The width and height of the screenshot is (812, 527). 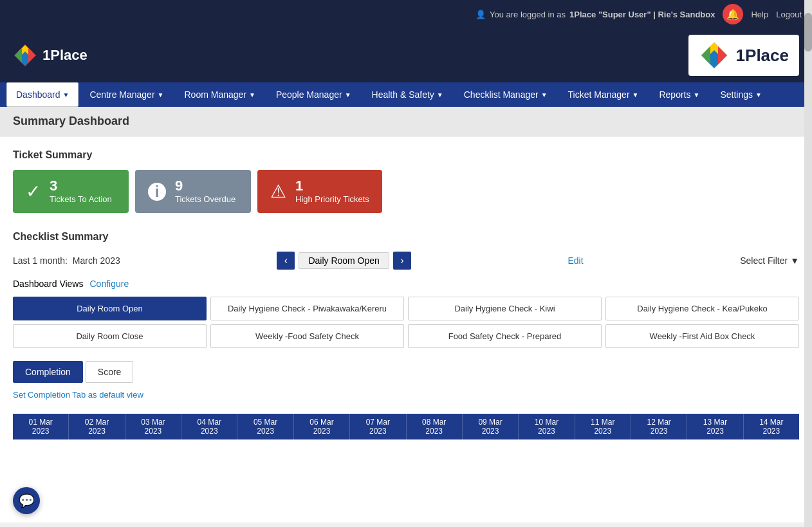 What do you see at coordinates (733, 14) in the screenshot?
I see `notification-bell-button: 🔔` at bounding box center [733, 14].